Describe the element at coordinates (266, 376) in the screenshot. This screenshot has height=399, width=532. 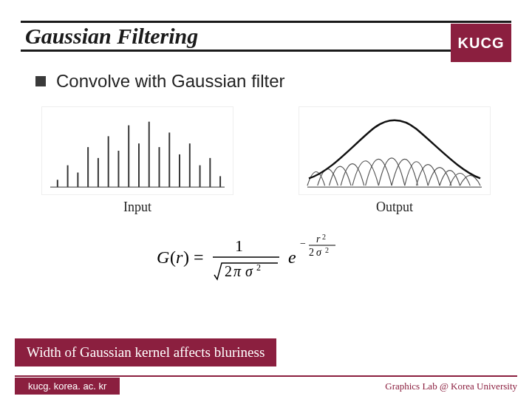
I see `footer-rule` at that location.